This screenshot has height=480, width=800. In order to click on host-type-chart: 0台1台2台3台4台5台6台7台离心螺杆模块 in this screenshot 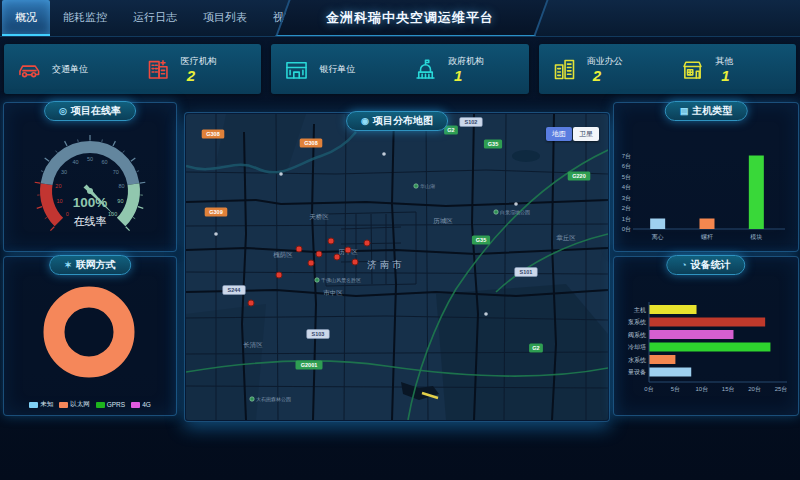, I will do `click(706, 192)`.